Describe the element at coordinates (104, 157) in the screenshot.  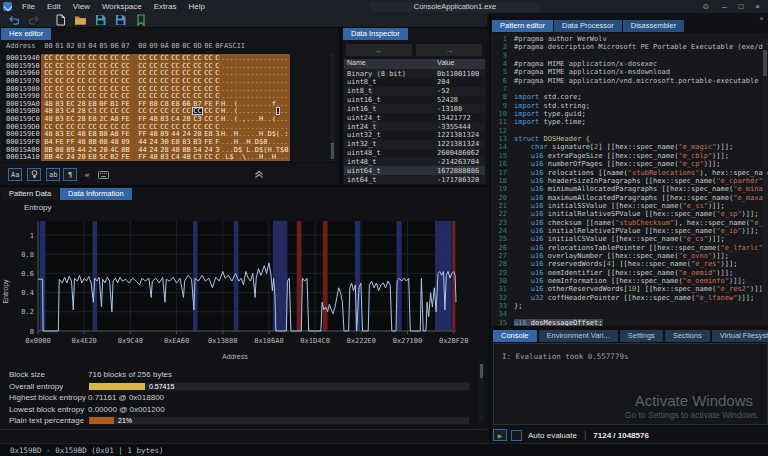
I see `hex-byte: 5C` at that location.